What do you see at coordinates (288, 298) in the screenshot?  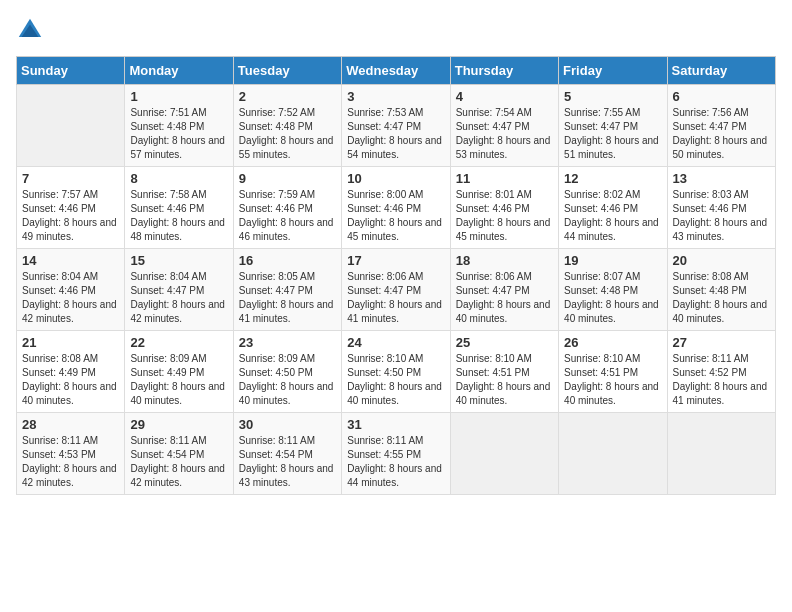 I see `cell-info: Sunrise: 8:05 AMSunset: 4:47 PMDaylight:…` at bounding box center [288, 298].